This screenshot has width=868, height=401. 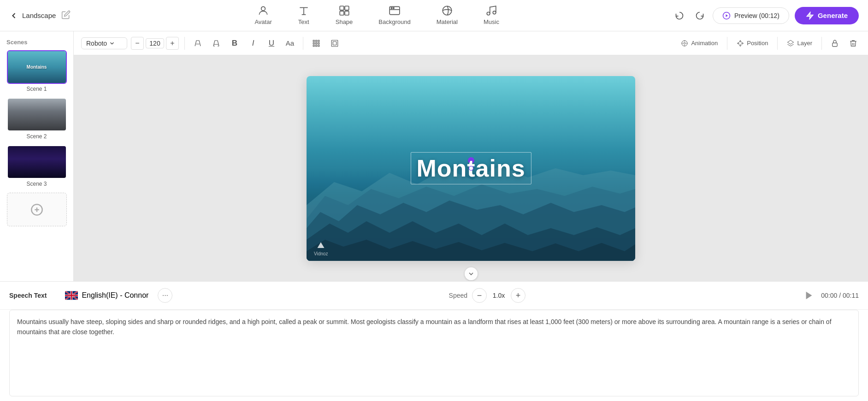 I want to click on undo-icon, so click(x=679, y=16).